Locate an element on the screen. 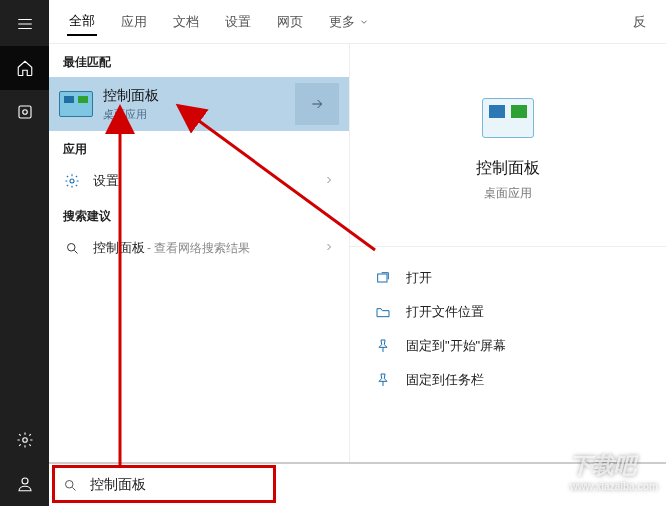  recent-icon is located at coordinates (24, 112).